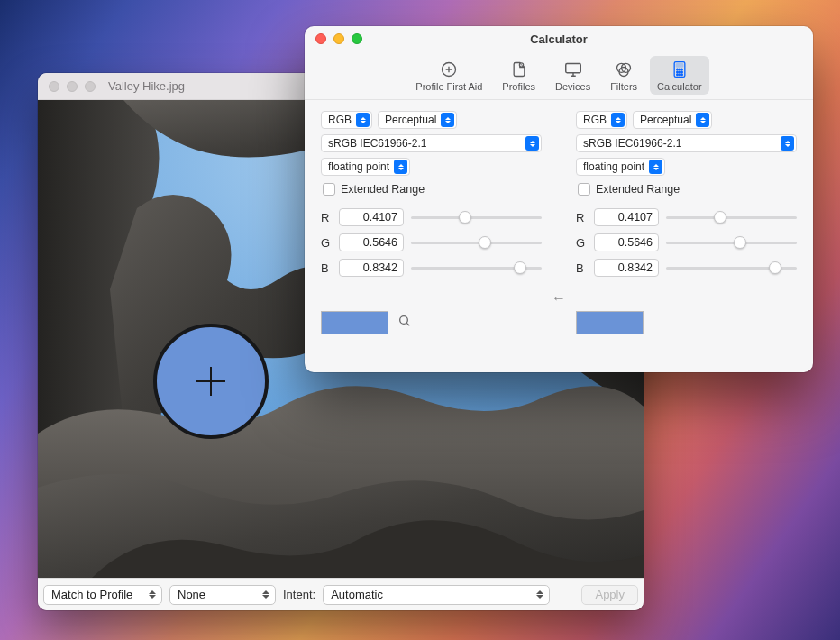 The image size is (840, 640). What do you see at coordinates (417, 120) in the screenshot?
I see `source-intent-select: Perceptual` at bounding box center [417, 120].